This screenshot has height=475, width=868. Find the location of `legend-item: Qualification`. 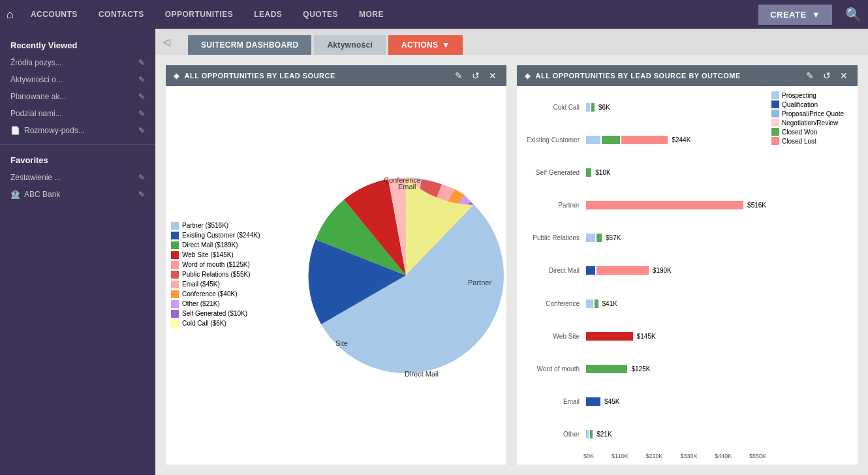

legend-item: Qualification is located at coordinates (811, 104).